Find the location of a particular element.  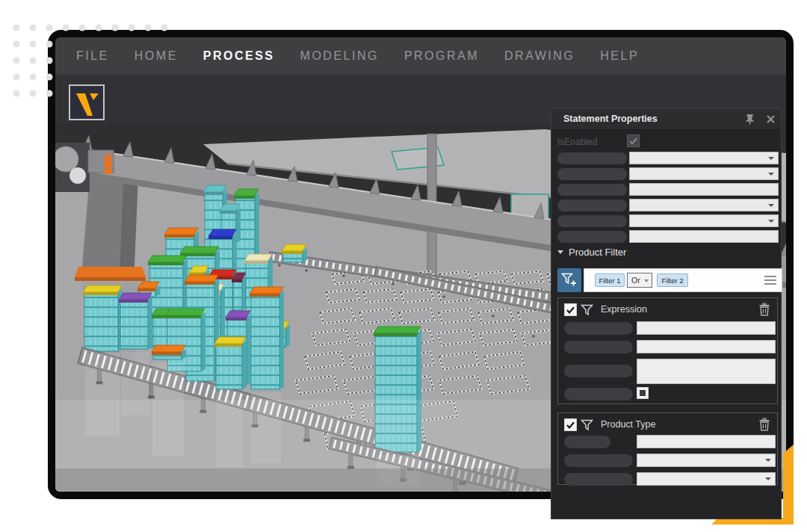

brand-v-icon is located at coordinates (87, 102).